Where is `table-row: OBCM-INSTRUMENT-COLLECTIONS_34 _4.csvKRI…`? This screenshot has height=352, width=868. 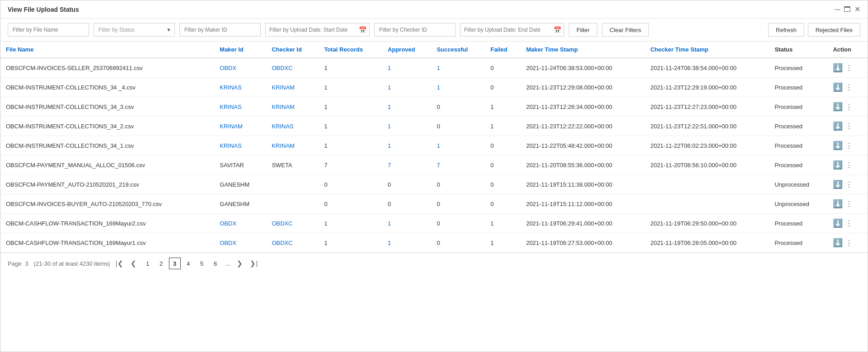
table-row: OBCM-INSTRUMENT-COLLECTIONS_34 _4.csvKRI… is located at coordinates (434, 88).